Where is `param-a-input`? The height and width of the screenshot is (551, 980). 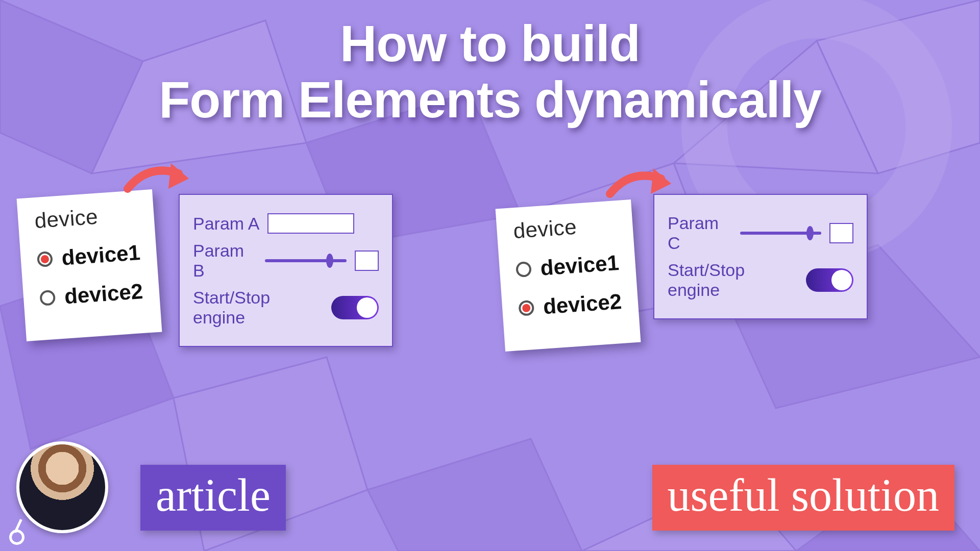
param-a-input is located at coordinates (311, 223).